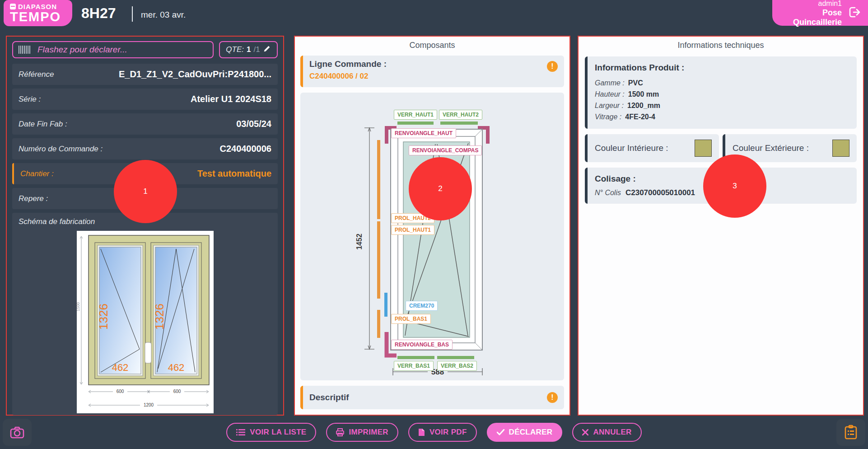  I want to click on ligne-commande-card: Ligne Commande : C240400006 / 02 !, so click(432, 71).